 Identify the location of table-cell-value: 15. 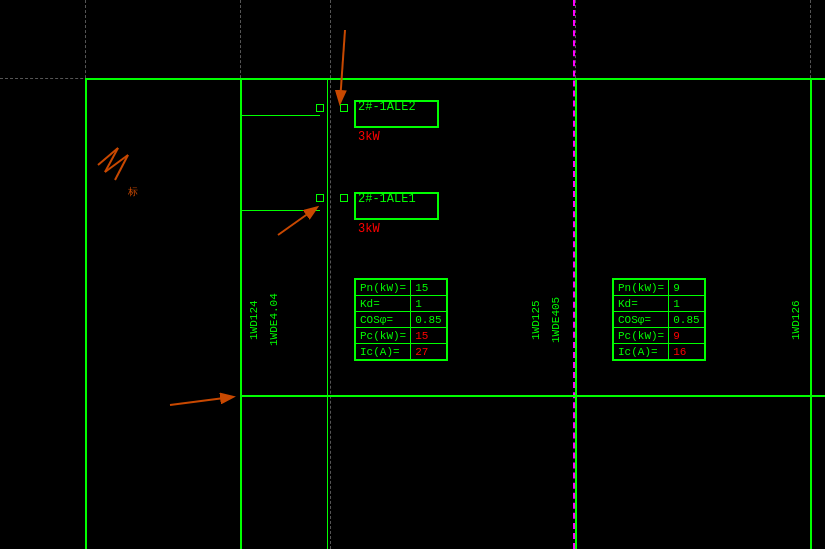
(428, 288).